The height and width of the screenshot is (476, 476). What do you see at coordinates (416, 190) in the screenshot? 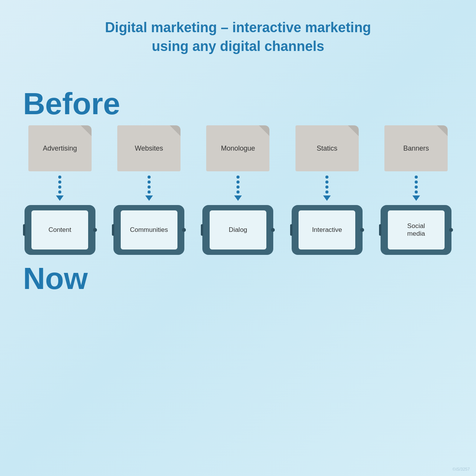
I see `column-5: Banners Social media` at bounding box center [416, 190].